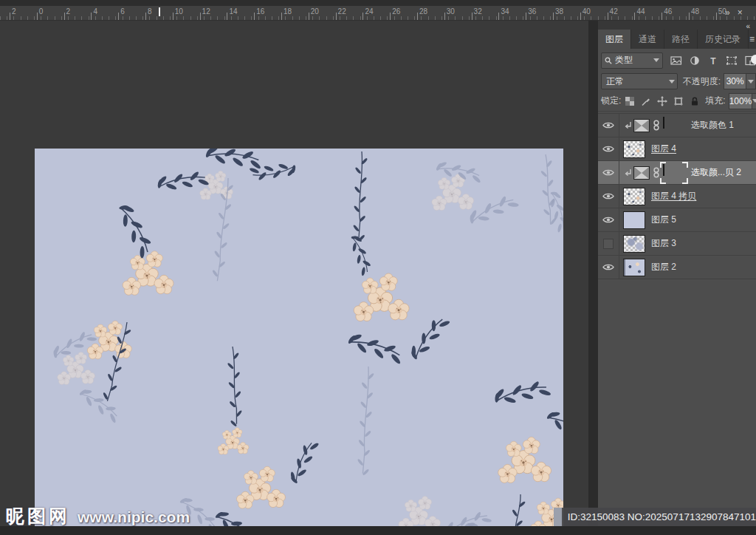 The height and width of the screenshot is (535, 756). I want to click on lock-icon-group, so click(662, 101).